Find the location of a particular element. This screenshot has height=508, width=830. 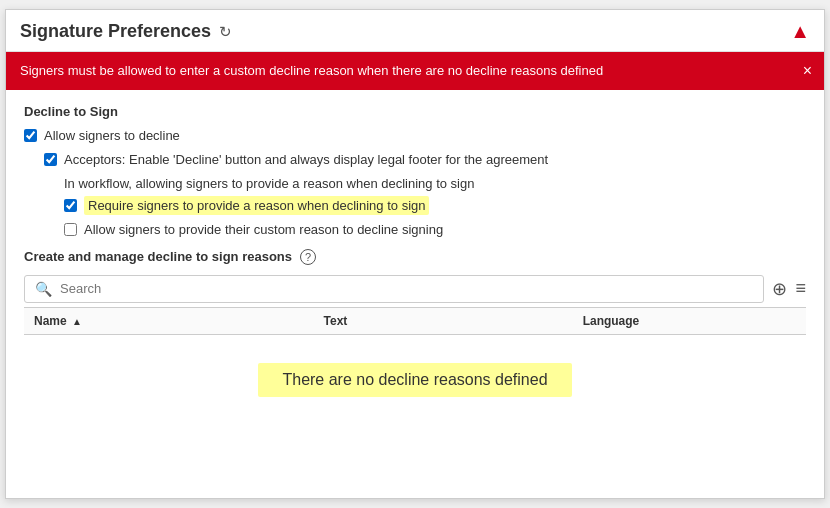

add-button: ⊕ is located at coordinates (780, 289).